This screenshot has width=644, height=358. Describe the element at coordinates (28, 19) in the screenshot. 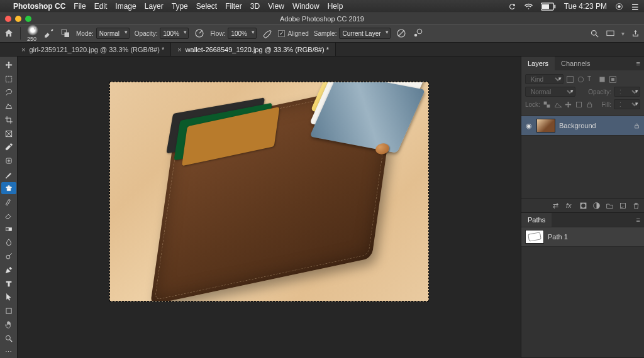

I see `window-zoom-button` at that location.